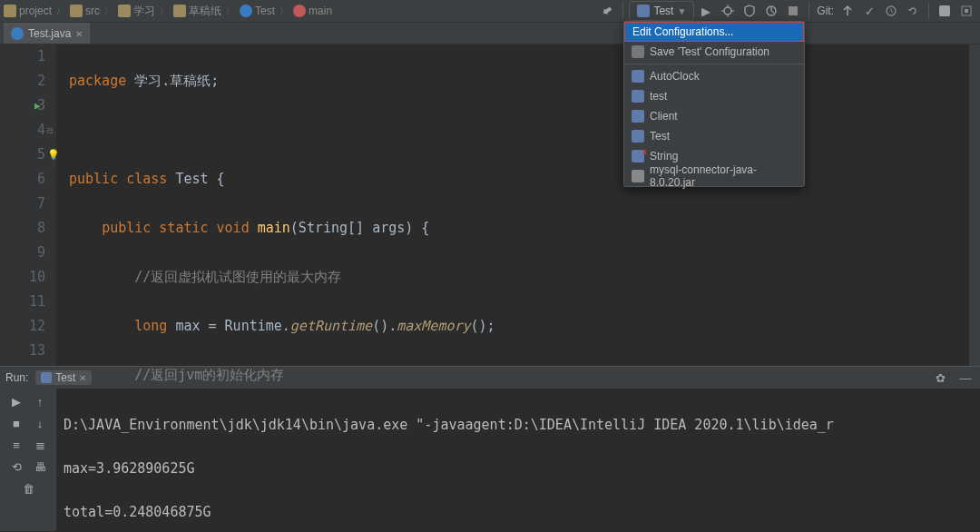 This screenshot has width=980, height=532. What do you see at coordinates (714, 76) in the screenshot?
I see `dropdown-config-item: AutoClock` at bounding box center [714, 76].